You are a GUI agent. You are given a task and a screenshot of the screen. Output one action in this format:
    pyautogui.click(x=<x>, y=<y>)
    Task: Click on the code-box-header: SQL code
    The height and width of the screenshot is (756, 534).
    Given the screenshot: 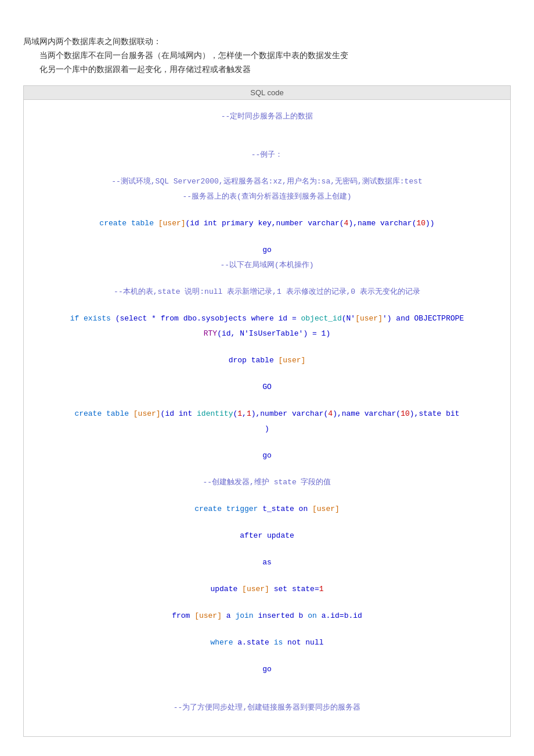 What is the action you would take?
    pyautogui.click(x=267, y=93)
    